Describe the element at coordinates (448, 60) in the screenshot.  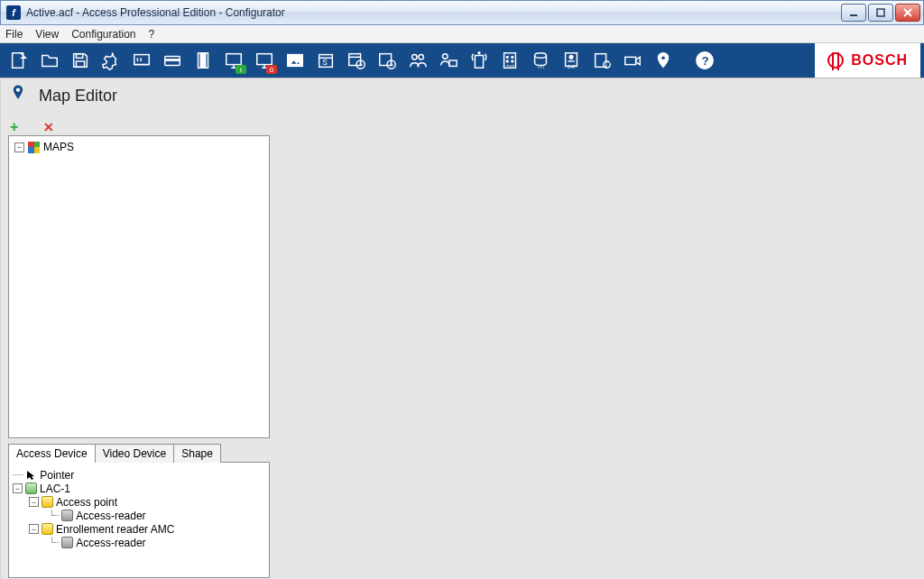
I see `person-card-icon` at that location.